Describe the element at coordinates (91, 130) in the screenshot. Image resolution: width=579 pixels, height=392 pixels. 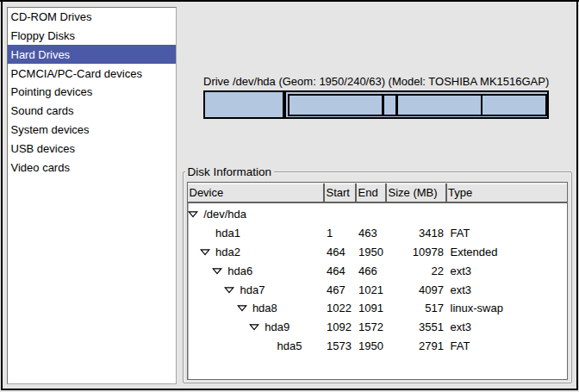
I see `sidebar-item-system-devices: System devices` at that location.